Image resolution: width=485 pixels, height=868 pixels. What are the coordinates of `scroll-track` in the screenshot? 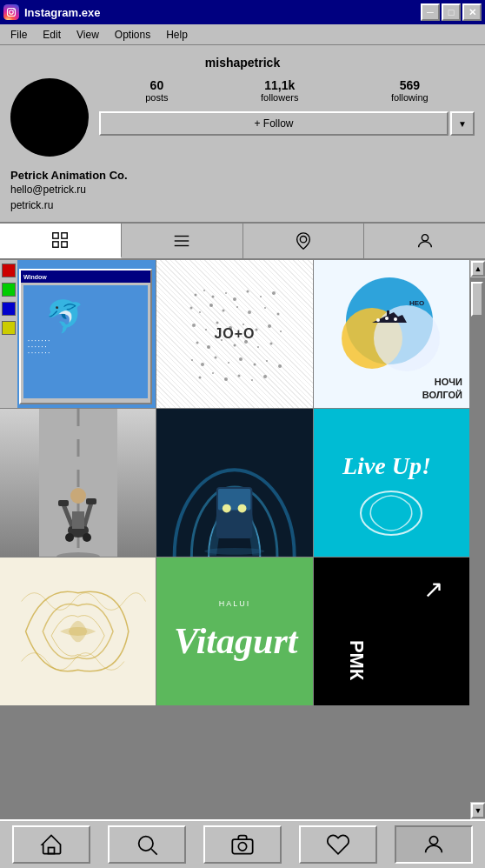 It's located at (478, 539).